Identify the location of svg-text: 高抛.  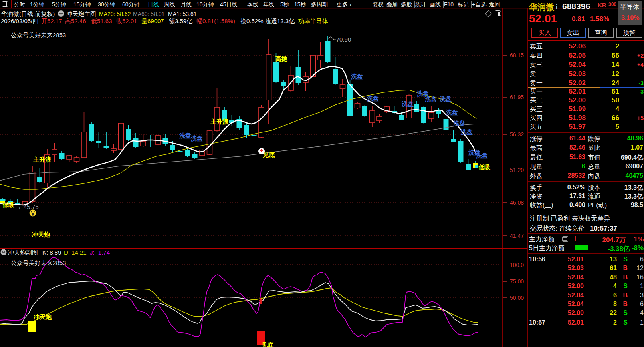
(281, 58).